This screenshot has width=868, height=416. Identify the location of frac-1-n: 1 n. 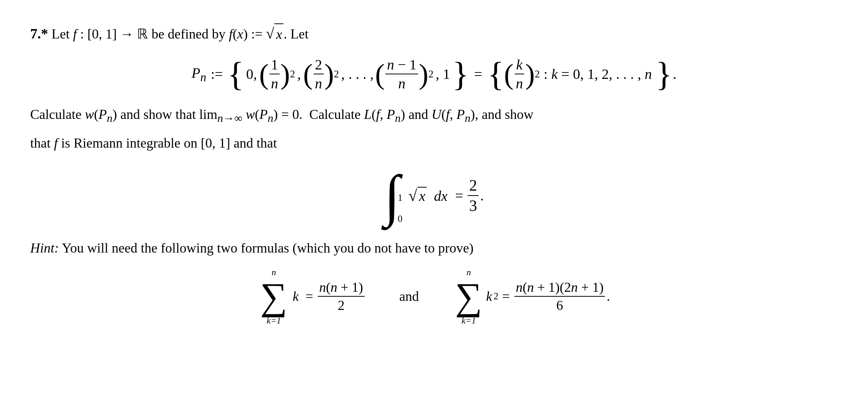
(275, 74).